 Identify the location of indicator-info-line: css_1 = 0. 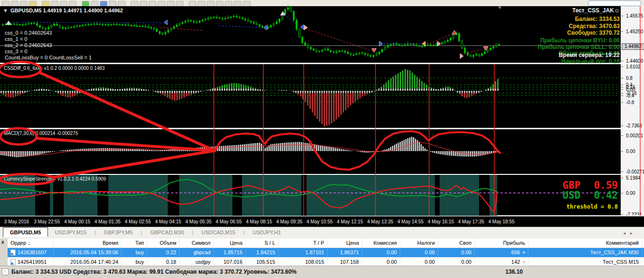
(16, 39).